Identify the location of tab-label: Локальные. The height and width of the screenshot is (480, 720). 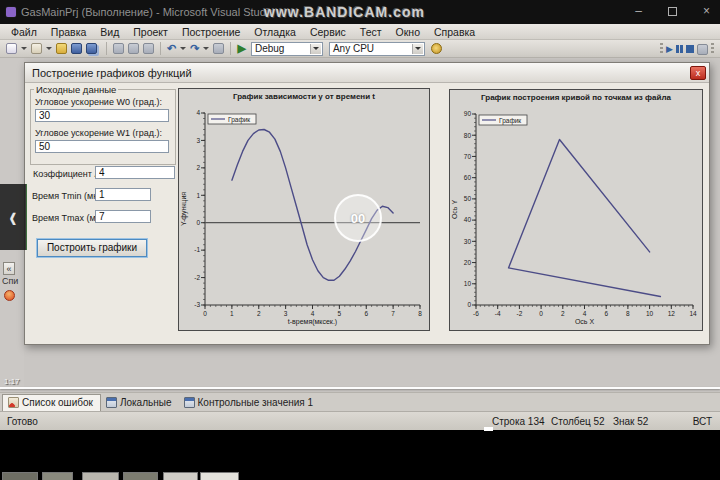
(146, 402).